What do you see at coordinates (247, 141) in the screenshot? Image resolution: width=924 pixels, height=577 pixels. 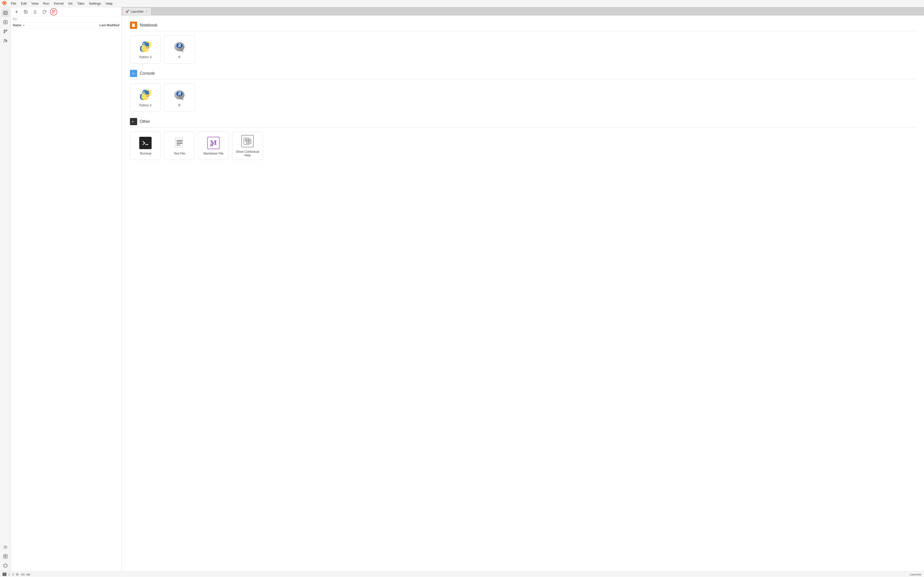 I see `contexthelp-icon` at bounding box center [247, 141].